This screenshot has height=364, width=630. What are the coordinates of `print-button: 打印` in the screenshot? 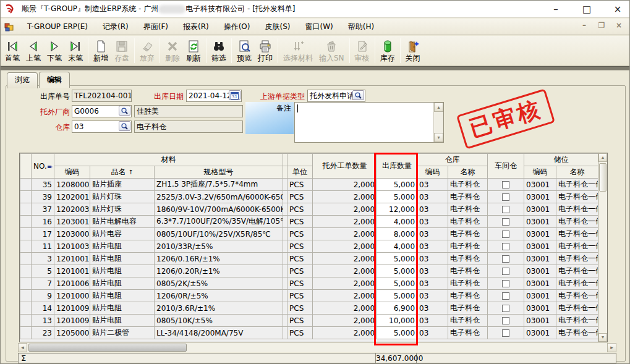 It's located at (265, 51).